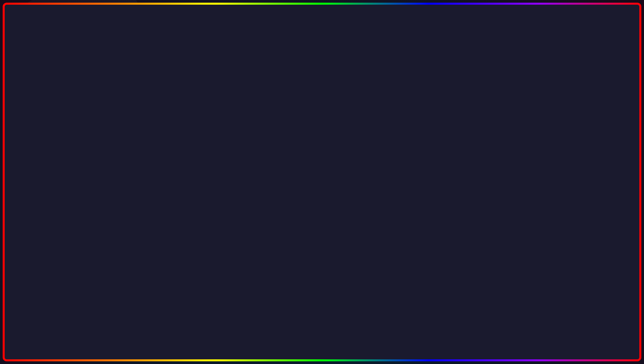 This screenshot has width=644, height=364. Describe the element at coordinates (577, 319) in the screenshot. I see `logo-fruits-text: FRUITS` at that location.